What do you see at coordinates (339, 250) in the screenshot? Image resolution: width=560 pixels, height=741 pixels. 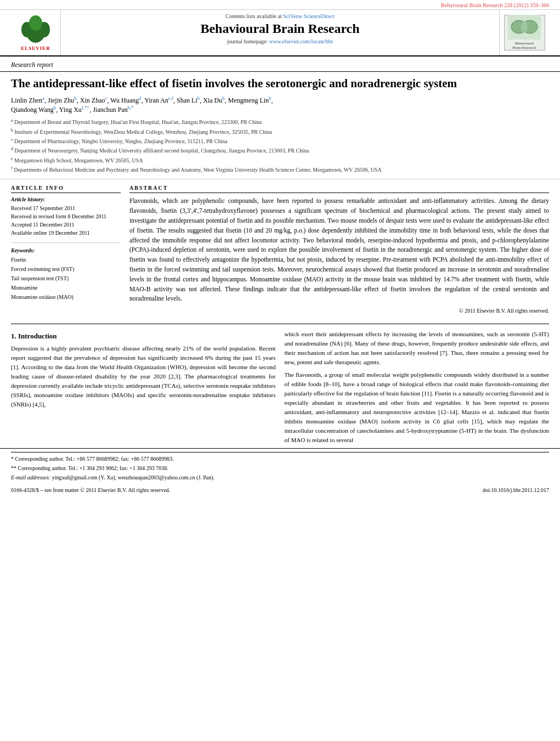 I see `abstract-paragraph: Flavonoids, which are polyphenolic compo…` at bounding box center [339, 250].